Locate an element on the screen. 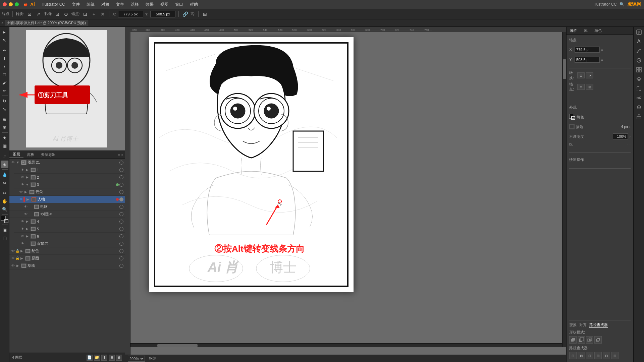 The image size is (644, 362). scissors-tool: ✂ is located at coordinates (5, 193).